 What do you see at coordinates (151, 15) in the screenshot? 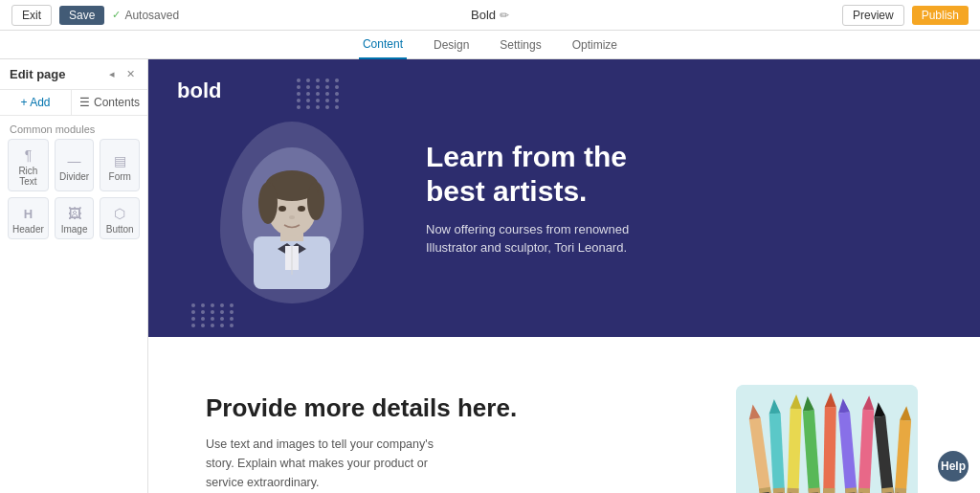
I see `autosaved-label: Autosaved` at bounding box center [151, 15].